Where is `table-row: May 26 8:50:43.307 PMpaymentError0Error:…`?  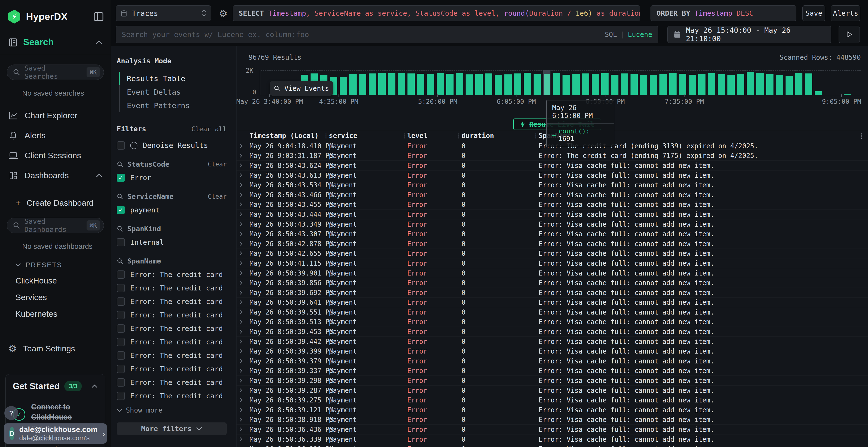
table-row: May 26 8:50:43.307 PMpaymentError0Error:… is located at coordinates (552, 234).